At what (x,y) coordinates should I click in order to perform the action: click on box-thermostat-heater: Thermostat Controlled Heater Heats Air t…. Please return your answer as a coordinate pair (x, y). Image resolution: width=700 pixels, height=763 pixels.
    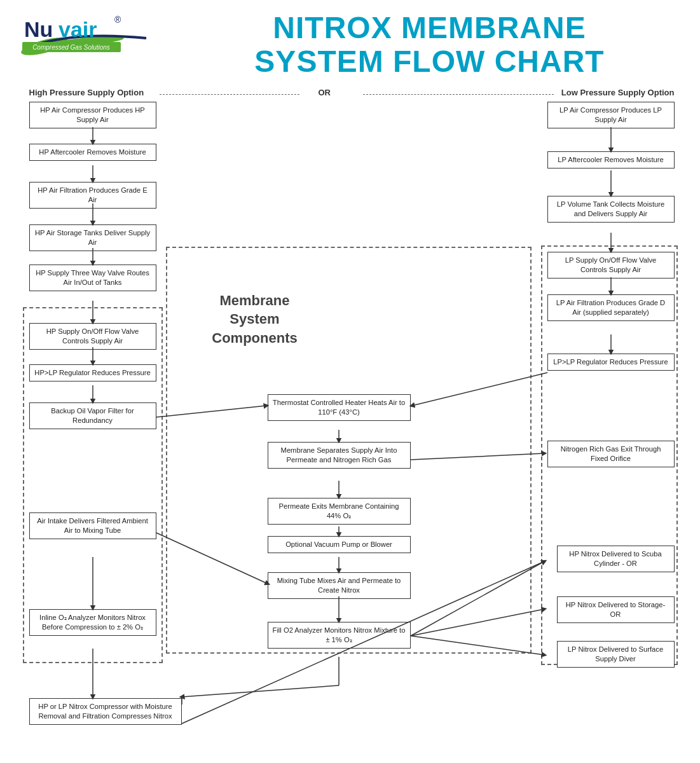
    Looking at the image, I should click on (340, 408).